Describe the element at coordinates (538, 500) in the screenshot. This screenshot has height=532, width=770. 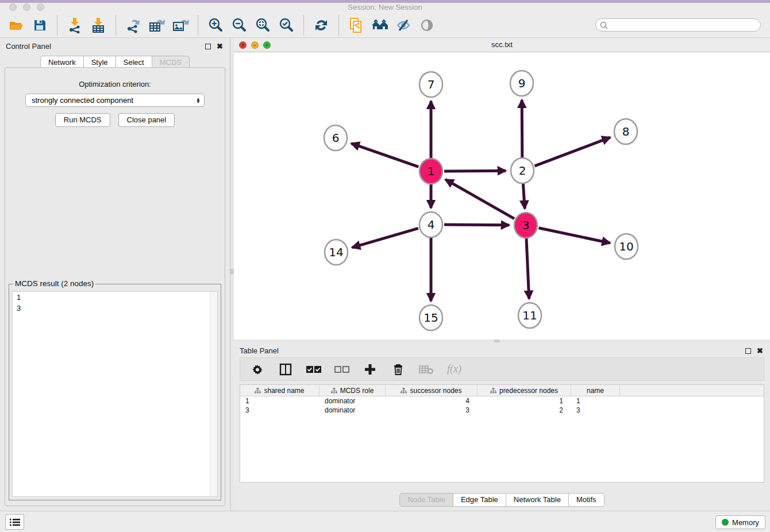
I see `tab-network-table: Network Table` at that location.